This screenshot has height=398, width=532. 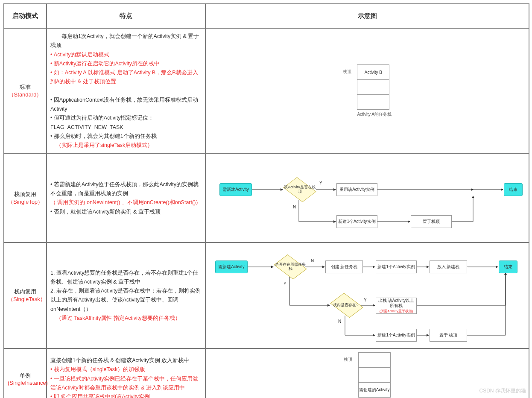 I want to click on watermark: CSDN @我怀里的猫, so click(x=503, y=391).